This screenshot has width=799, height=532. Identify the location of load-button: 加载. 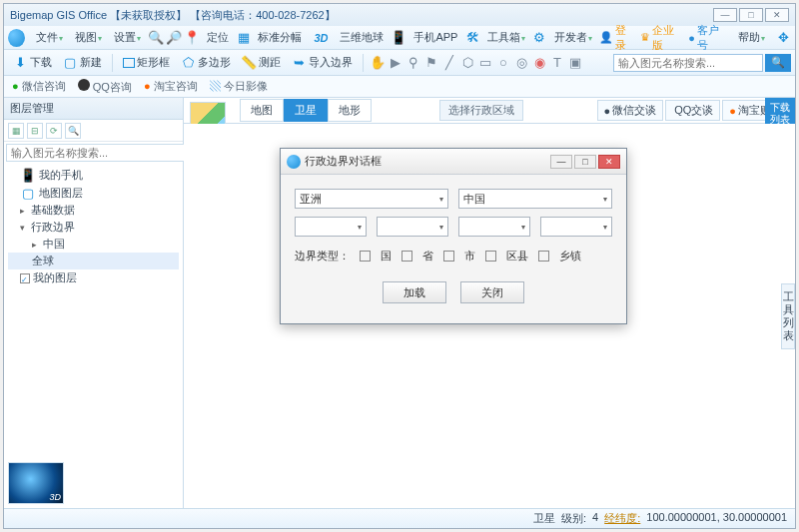
(414, 292).